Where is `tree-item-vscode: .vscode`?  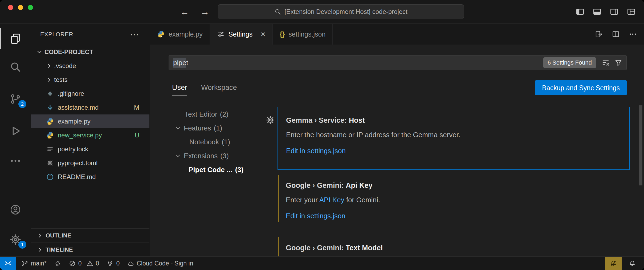 tree-item-vscode: .vscode is located at coordinates (90, 66).